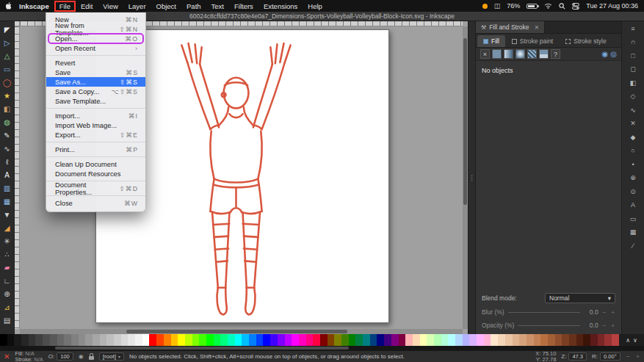 Image resolution: width=644 pixels, height=362 pixels. What do you see at coordinates (7, 307) in the screenshot?
I see `tool-measure-icon: ⊿` at bounding box center [7, 307].